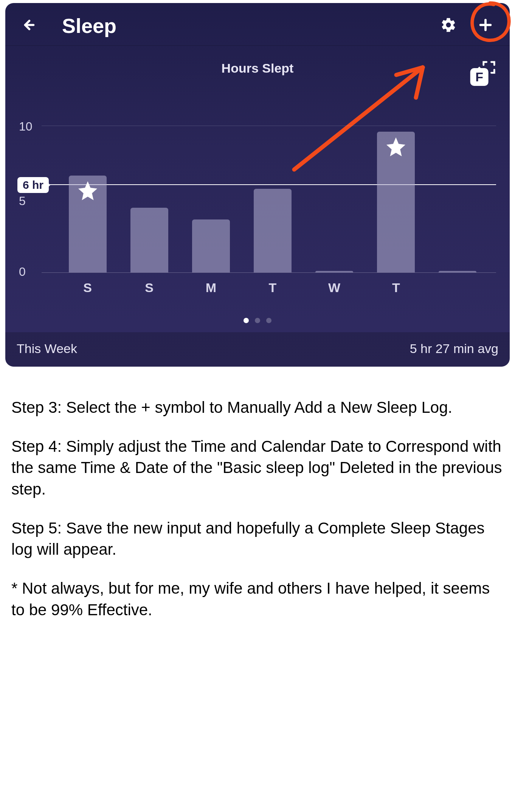  Describe the element at coordinates (30, 197) in the screenshot. I see `y-axis: 10 5 0` at that location.